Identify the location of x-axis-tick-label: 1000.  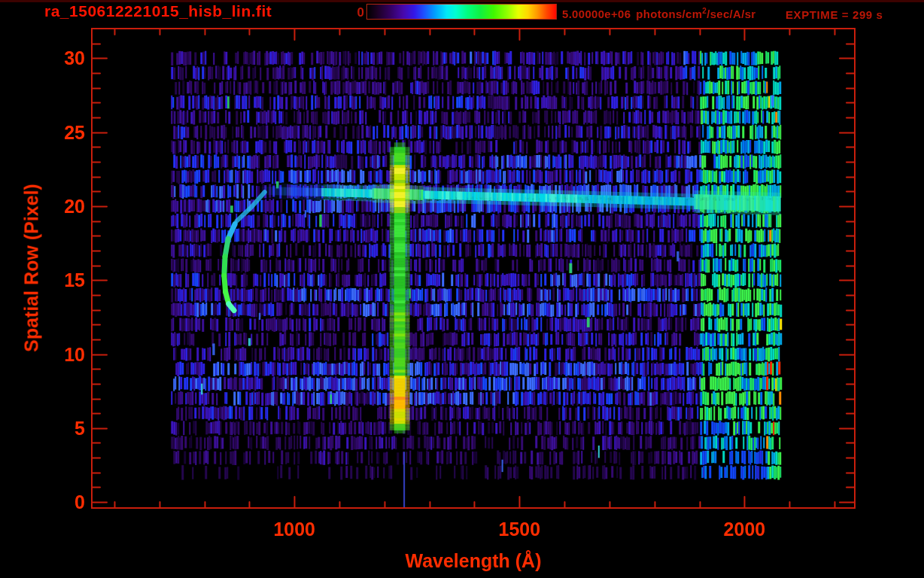
(294, 530).